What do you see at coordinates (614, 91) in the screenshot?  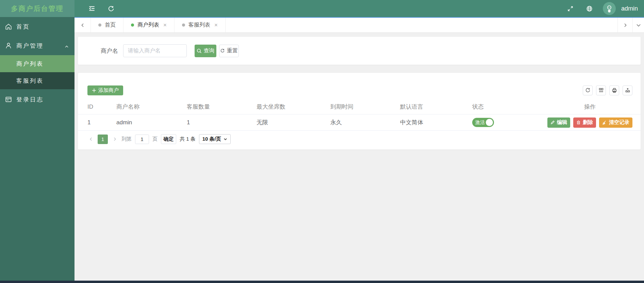 I see `print-button` at bounding box center [614, 91].